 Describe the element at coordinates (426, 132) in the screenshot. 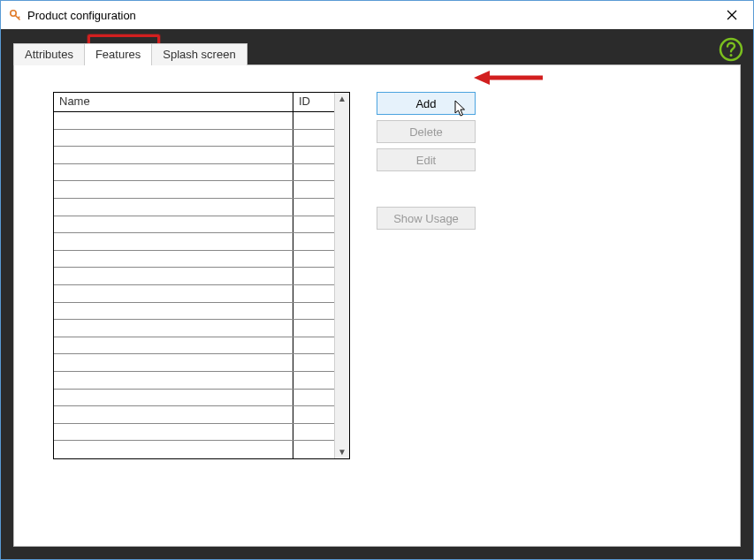

I see `button-label: Delete` at that location.